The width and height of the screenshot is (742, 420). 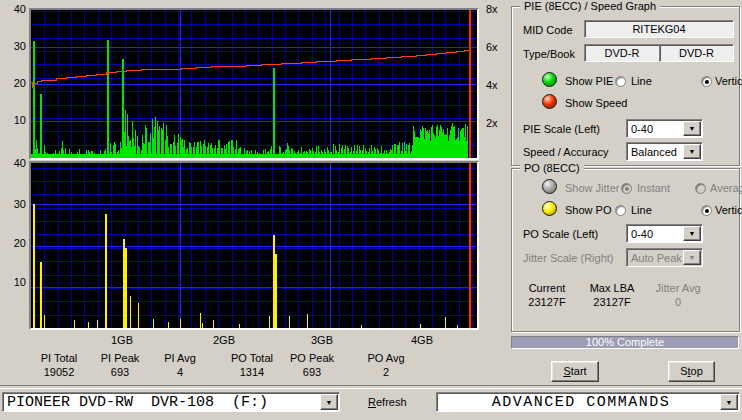 What do you see at coordinates (164, 402) in the screenshot?
I see `drive-select-value: PIONEER DVD-RW DVR-108 (F:)` at bounding box center [164, 402].